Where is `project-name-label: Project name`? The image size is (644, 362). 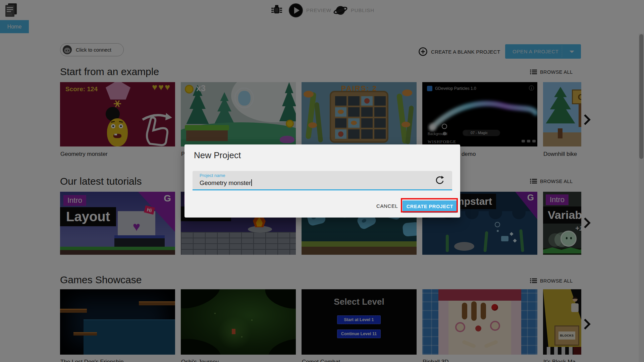
project-name-label: Project name is located at coordinates (213, 176).